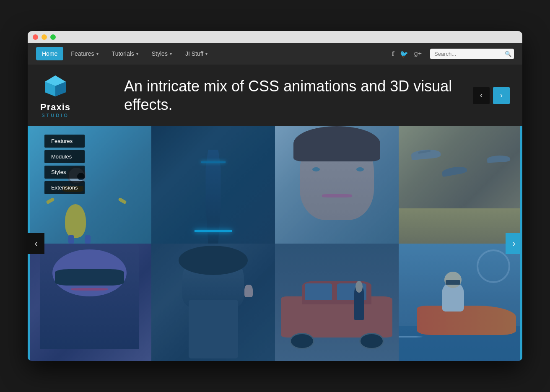  What do you see at coordinates (55, 107) in the screenshot?
I see `logo-title: Praxis` at bounding box center [55, 107].